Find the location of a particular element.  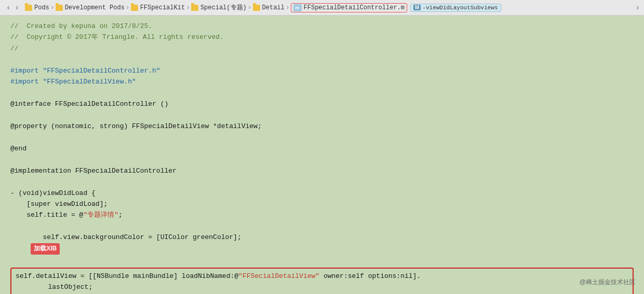

code-line: lastObject; is located at coordinates (322, 287).